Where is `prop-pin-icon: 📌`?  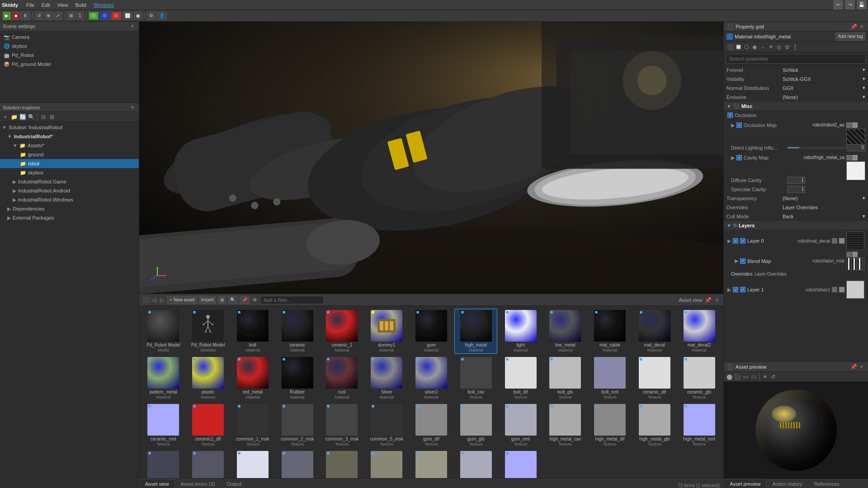 prop-pin-icon: 📌 is located at coordinates (854, 27).